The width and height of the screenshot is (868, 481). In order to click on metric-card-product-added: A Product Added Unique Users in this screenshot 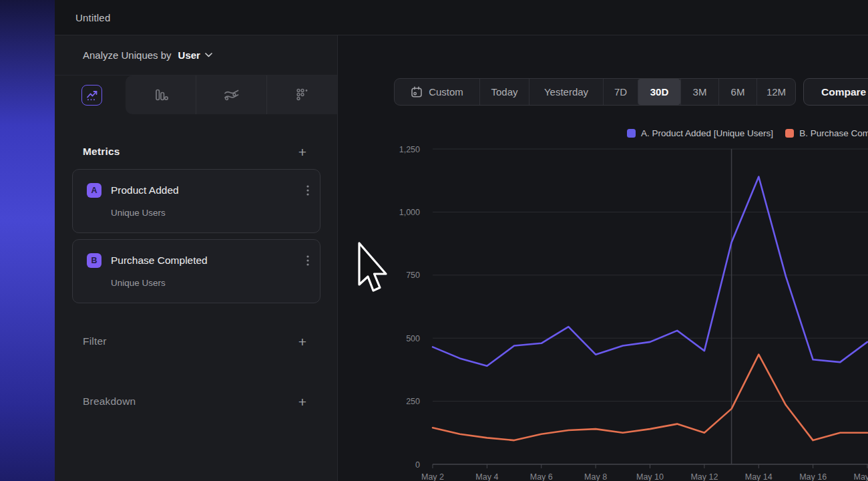, I will do `click(196, 201)`.